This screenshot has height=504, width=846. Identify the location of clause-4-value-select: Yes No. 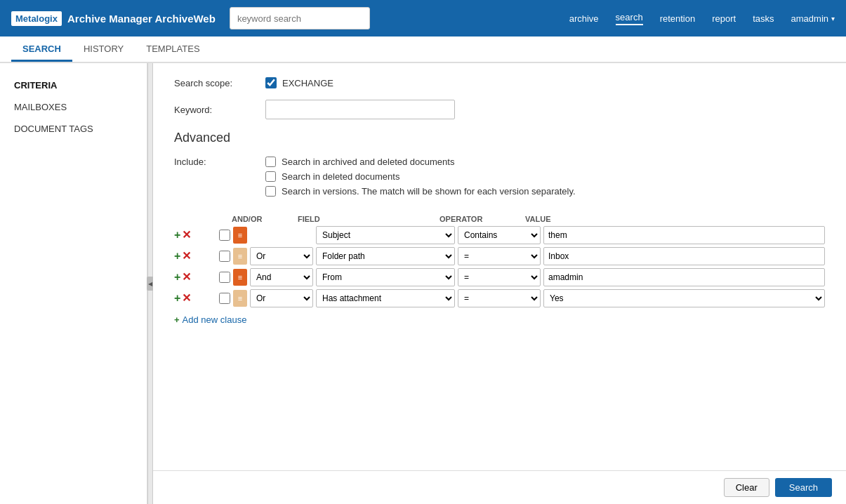
(684, 298).